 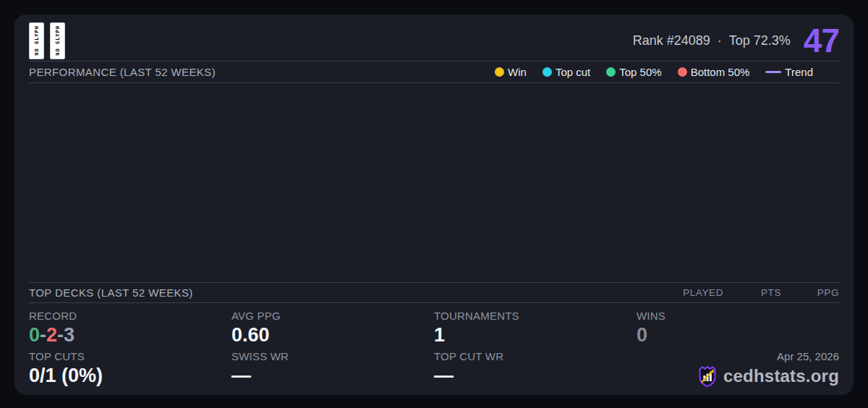 I want to click on top-cut-dot-icon, so click(x=547, y=72).